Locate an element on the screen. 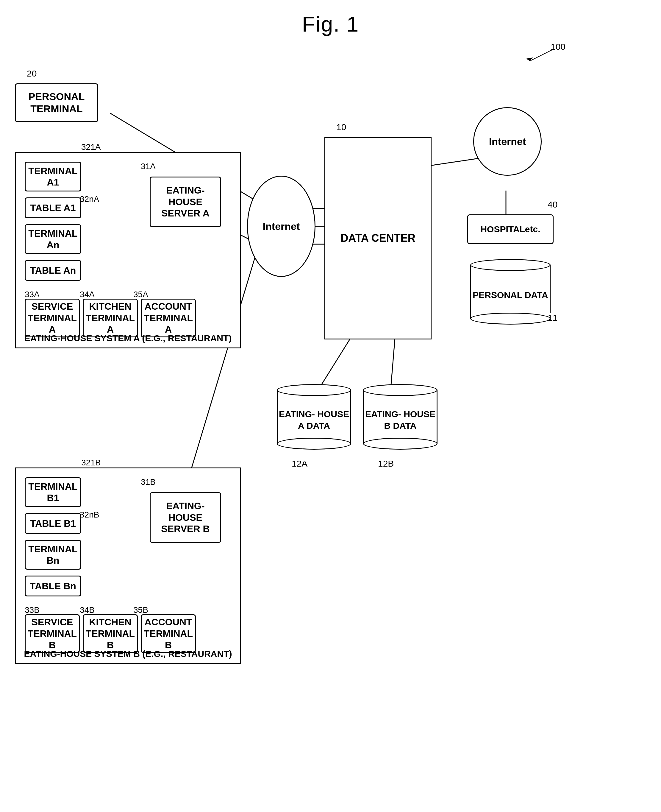 Image resolution: width=661 pixels, height=812 pixels. ref-32nB: 32nB is located at coordinates (89, 515).